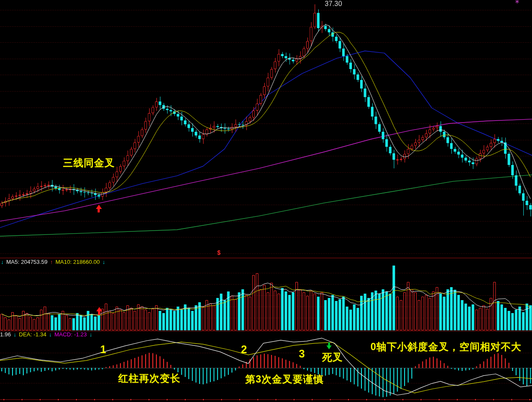 The width and height of the screenshot is (532, 402). I want to click on volume-ma5-label: MA5: 204753.59, so click(27, 262).